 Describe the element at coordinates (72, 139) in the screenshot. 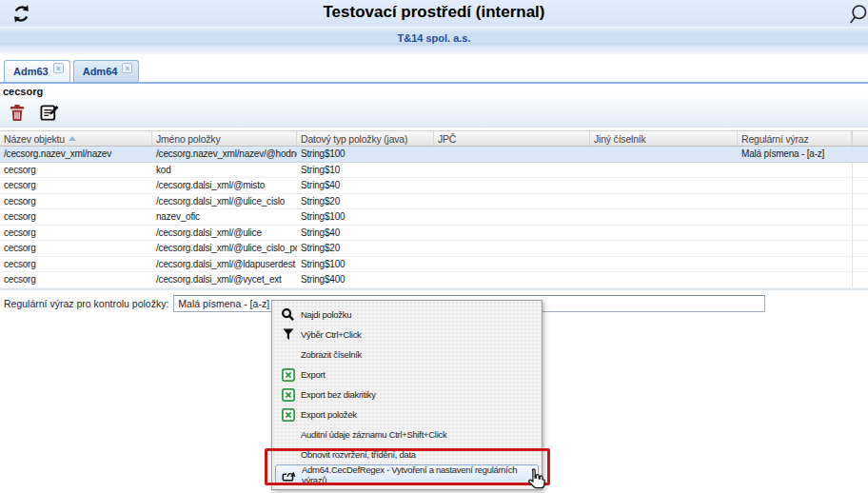

I see `sort-asc-icon` at that location.